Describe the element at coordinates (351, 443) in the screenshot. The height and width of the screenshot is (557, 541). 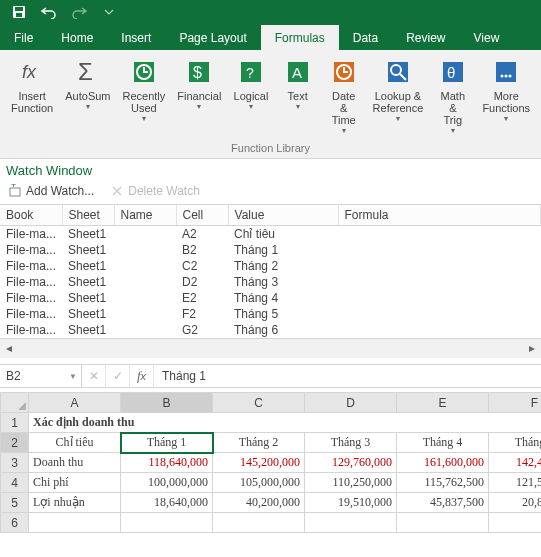
I see `cell-D2: Tháng 3` at that location.